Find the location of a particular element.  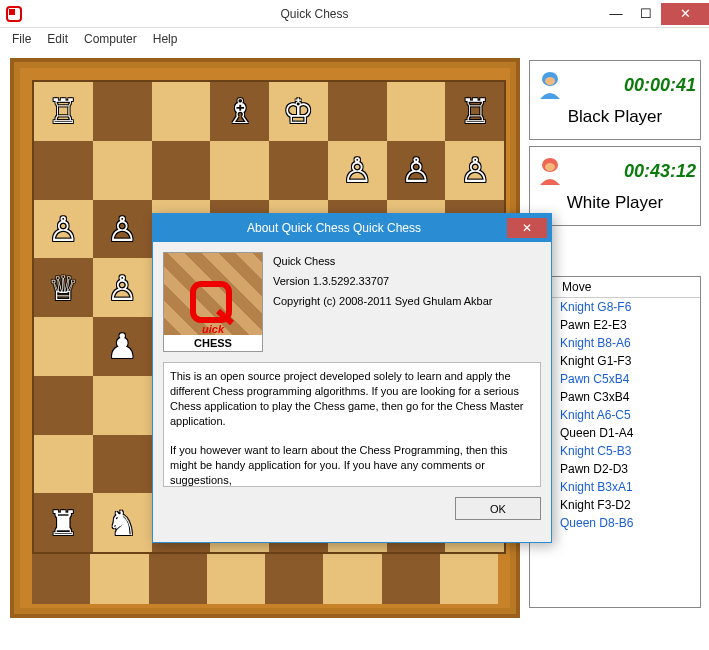

move-row: 17Knight F3-D2 is located at coordinates (615, 505).